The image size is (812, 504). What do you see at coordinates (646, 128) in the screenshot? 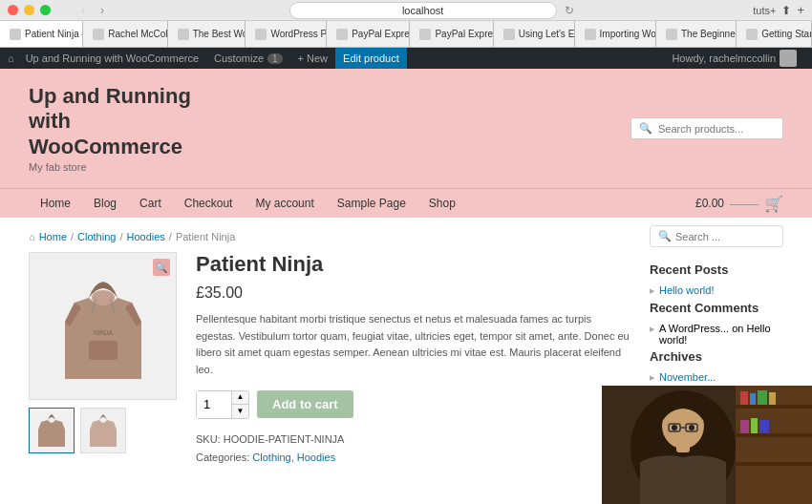
I see `header-search-icon: 🔍` at bounding box center [646, 128].